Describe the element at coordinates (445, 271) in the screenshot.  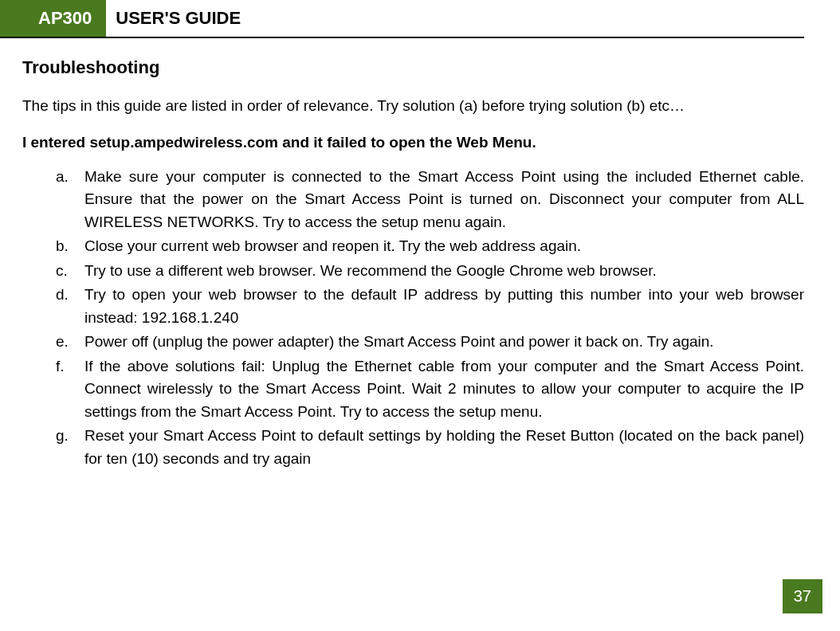
I see `list-text: Try to use a different web browser. We r…` at that location.